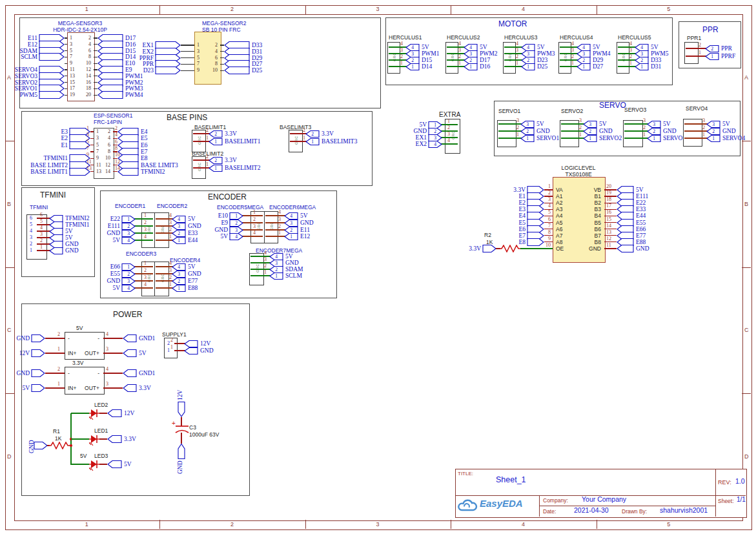 The height and width of the screenshot is (534, 756). What do you see at coordinates (741, 500) in the screenshot?
I see `sheet-number-value: 1/1` at bounding box center [741, 500].